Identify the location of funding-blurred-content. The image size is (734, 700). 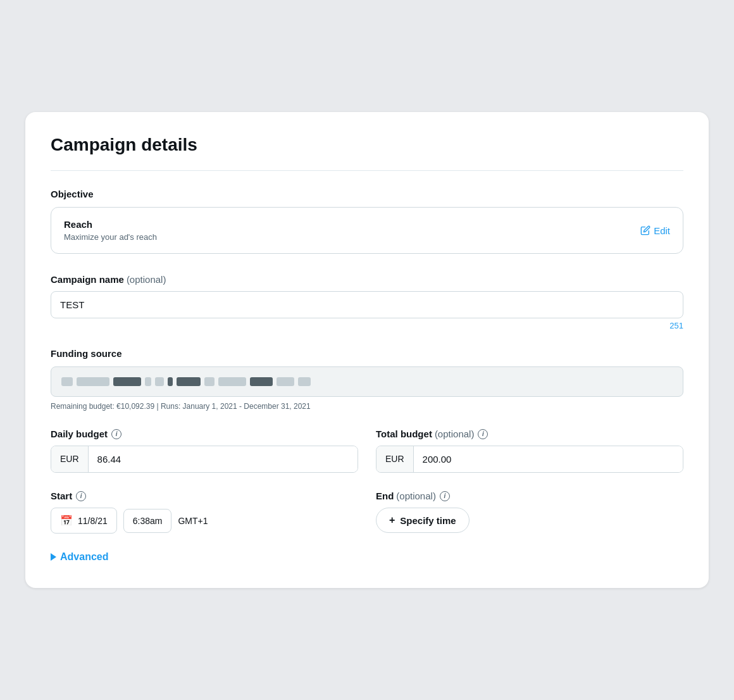
(367, 382).